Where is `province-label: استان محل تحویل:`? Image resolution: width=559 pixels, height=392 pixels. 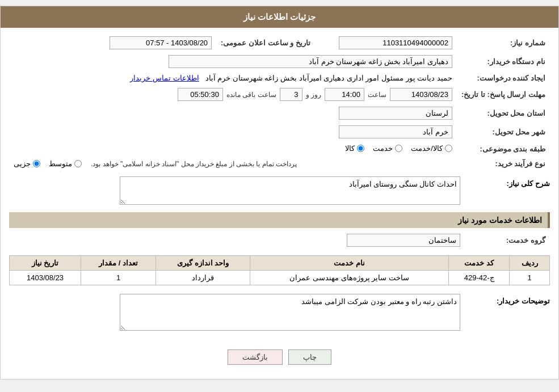 province-label: استان محل تحویل: is located at coordinates (503, 113).